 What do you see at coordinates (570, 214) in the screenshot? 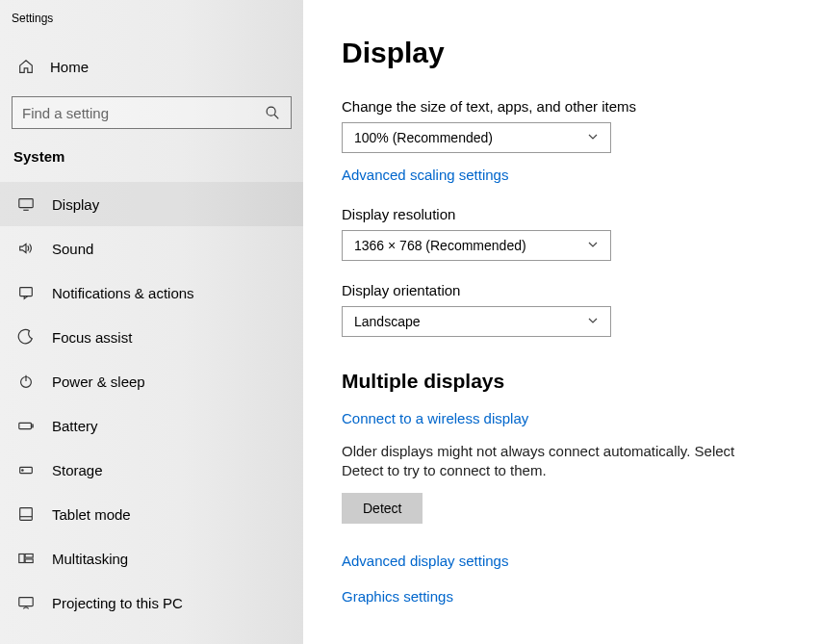
I see `resolution-label: Display resolution` at bounding box center [570, 214].